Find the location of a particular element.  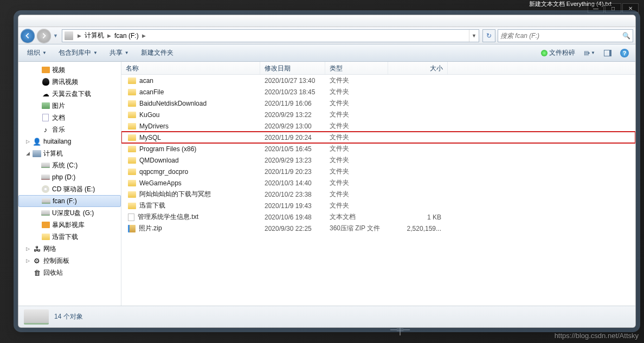

back-button is located at coordinates (28, 36).